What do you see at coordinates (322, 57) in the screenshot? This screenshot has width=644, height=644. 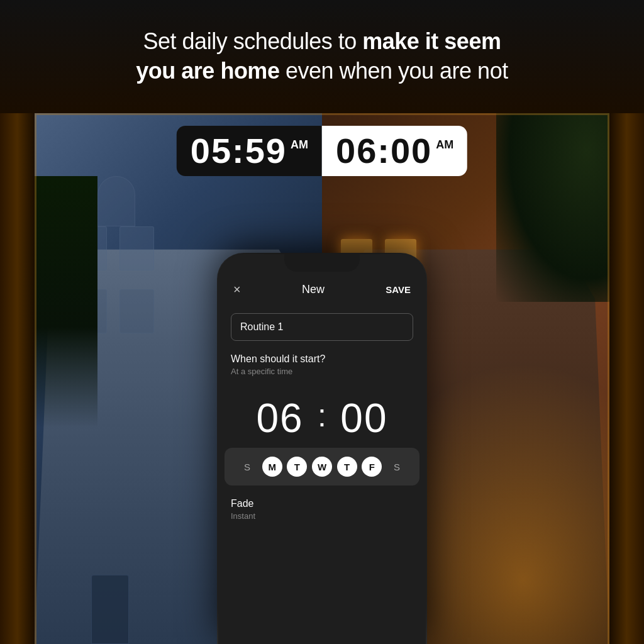 I see `header-text: Set daily schedules to make it seem you …` at bounding box center [322, 57].